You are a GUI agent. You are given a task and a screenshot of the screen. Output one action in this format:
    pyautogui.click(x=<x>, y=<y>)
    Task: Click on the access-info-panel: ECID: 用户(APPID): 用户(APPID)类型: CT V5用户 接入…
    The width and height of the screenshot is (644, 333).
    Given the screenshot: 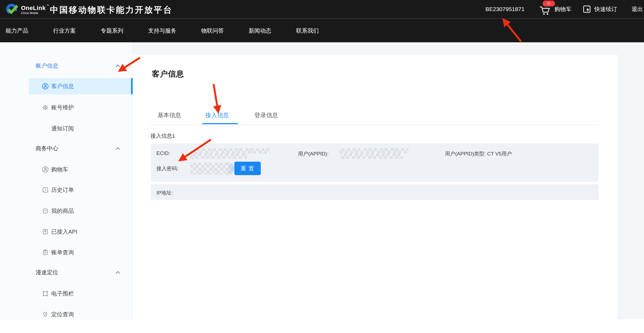 What is the action you would take?
    pyautogui.click(x=375, y=163)
    